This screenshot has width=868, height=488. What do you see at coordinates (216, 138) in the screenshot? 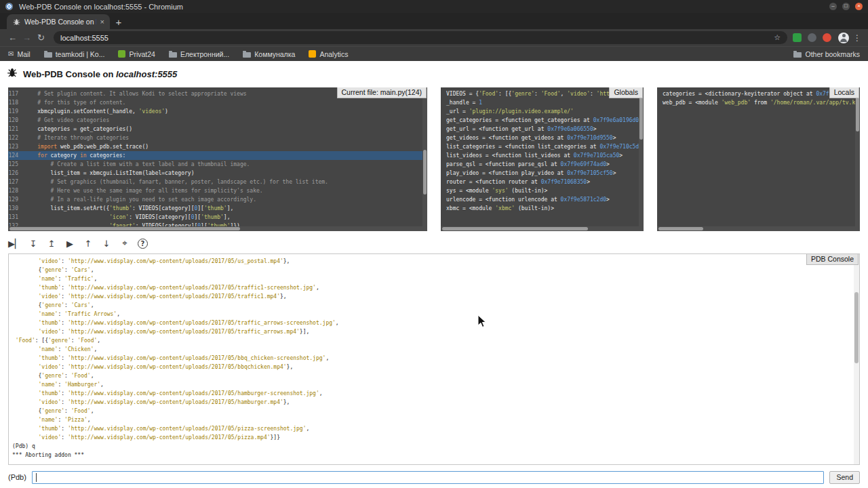
I see `code-line-122: 122 # Iterate through categories` at bounding box center [216, 138].